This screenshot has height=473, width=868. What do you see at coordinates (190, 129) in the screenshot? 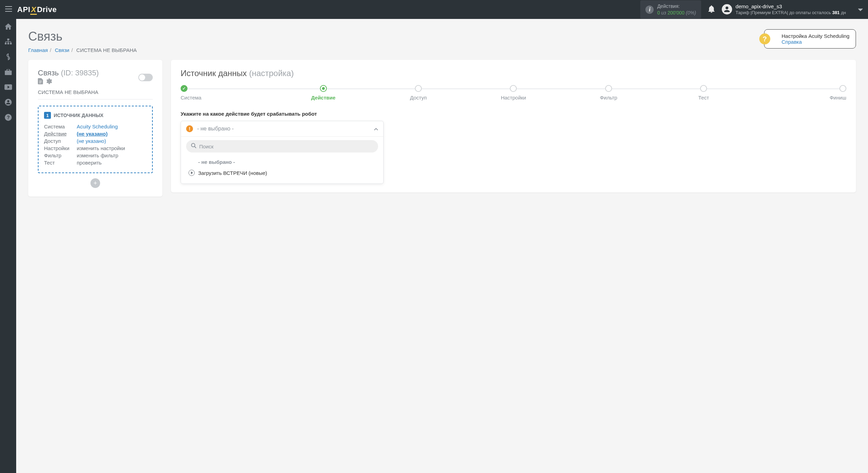
I see `warning-icon: !` at bounding box center [190, 129].